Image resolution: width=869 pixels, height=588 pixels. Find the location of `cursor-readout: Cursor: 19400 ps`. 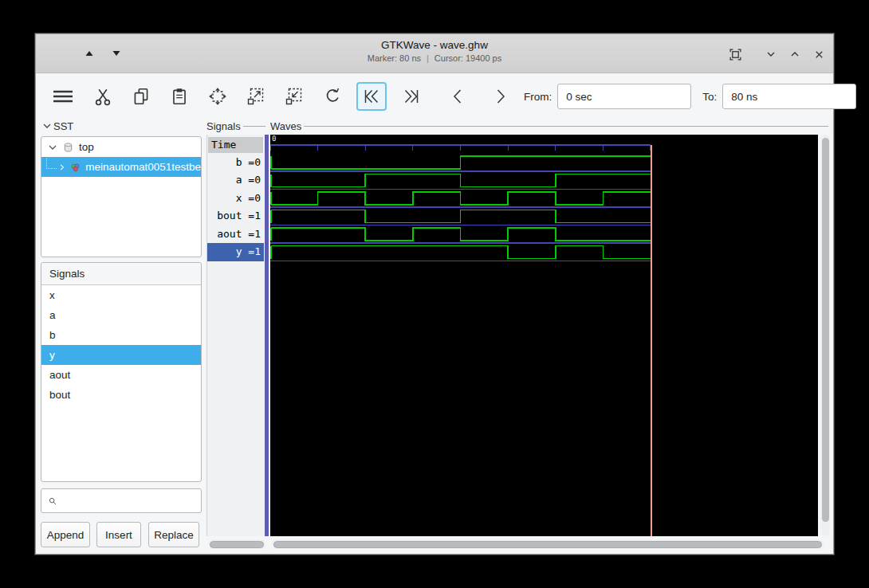

cursor-readout: Cursor: 19400 ps is located at coordinates (468, 58).